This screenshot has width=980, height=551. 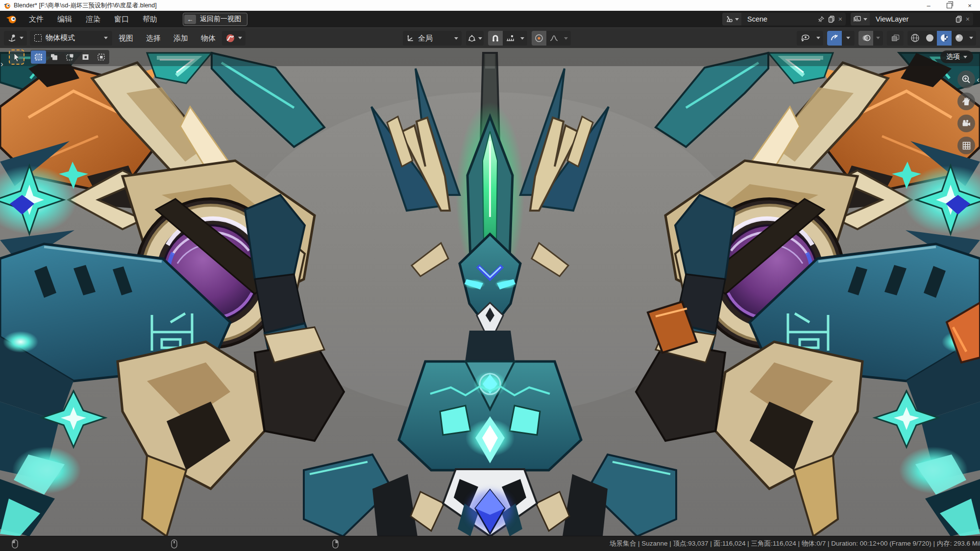 What do you see at coordinates (784, 19) in the screenshot?
I see `scene-selector: Scene ×` at bounding box center [784, 19].